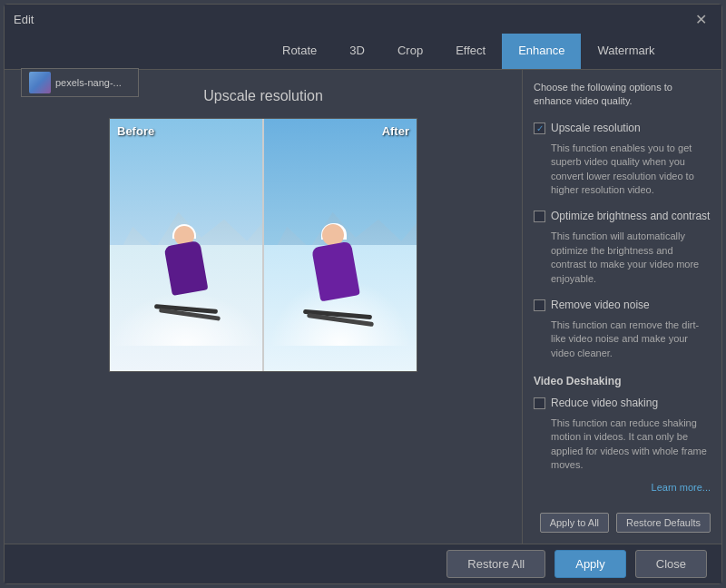  I want to click on close-window-button: ✕, so click(701, 20).